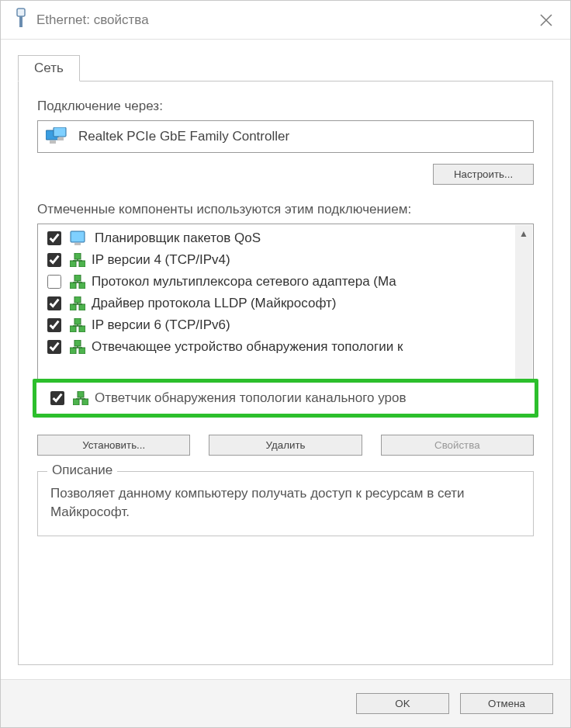 This screenshot has height=728, width=571. Describe the element at coordinates (286, 67) in the screenshot. I see `tabs: Сеть` at that location.